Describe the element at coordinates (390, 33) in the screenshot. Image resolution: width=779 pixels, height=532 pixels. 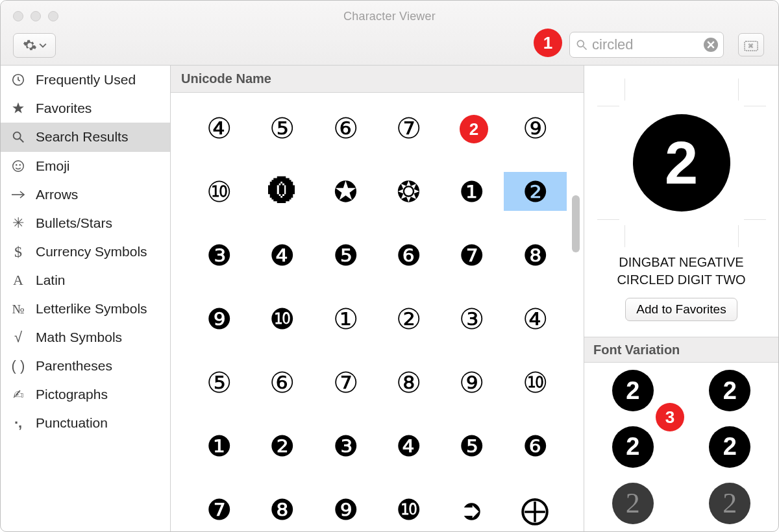
I see `titlebar: Character Viewer ⌘` at that location.